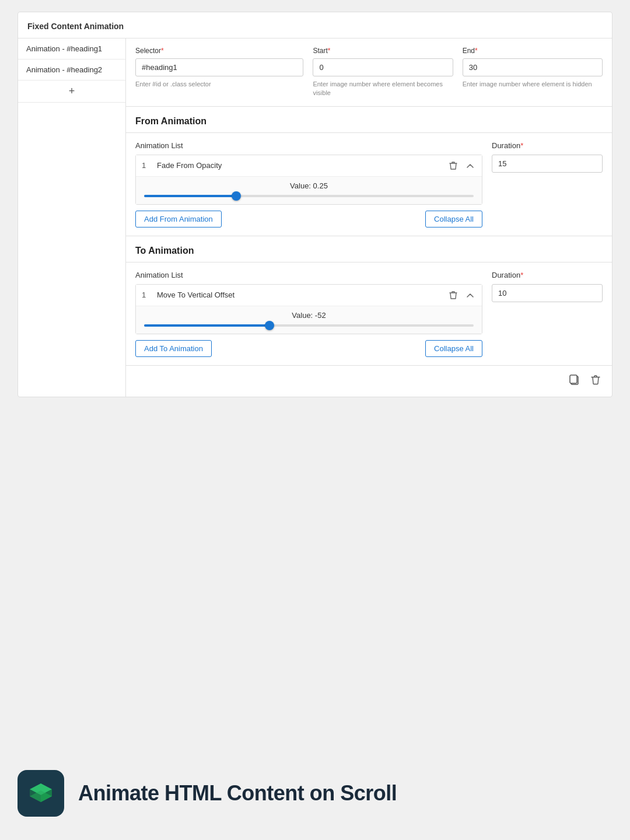  What do you see at coordinates (453, 166) in the screenshot?
I see `from-anim-delete-button` at bounding box center [453, 166].